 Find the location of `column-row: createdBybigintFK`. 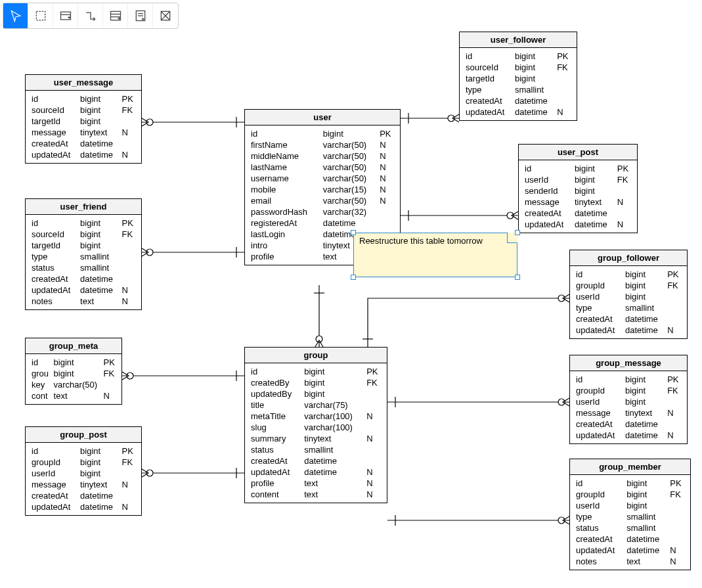

column-row: createdBybigintFK is located at coordinates (316, 382).